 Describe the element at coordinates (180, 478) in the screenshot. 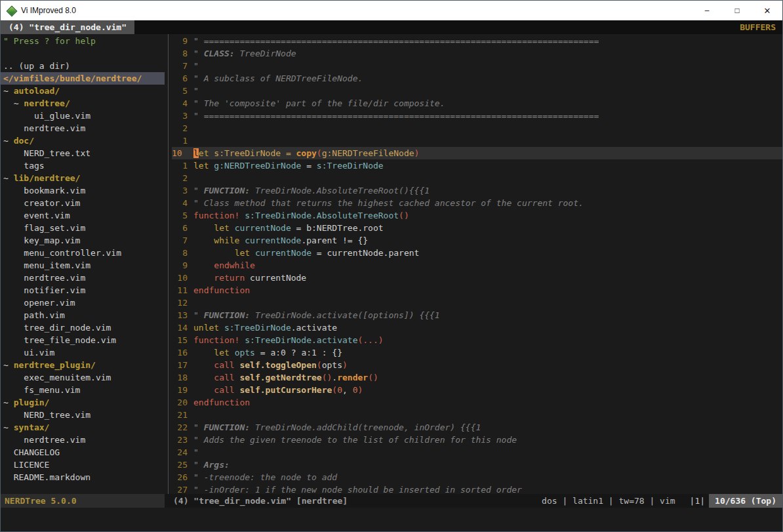

I see `line-number: 26` at that location.